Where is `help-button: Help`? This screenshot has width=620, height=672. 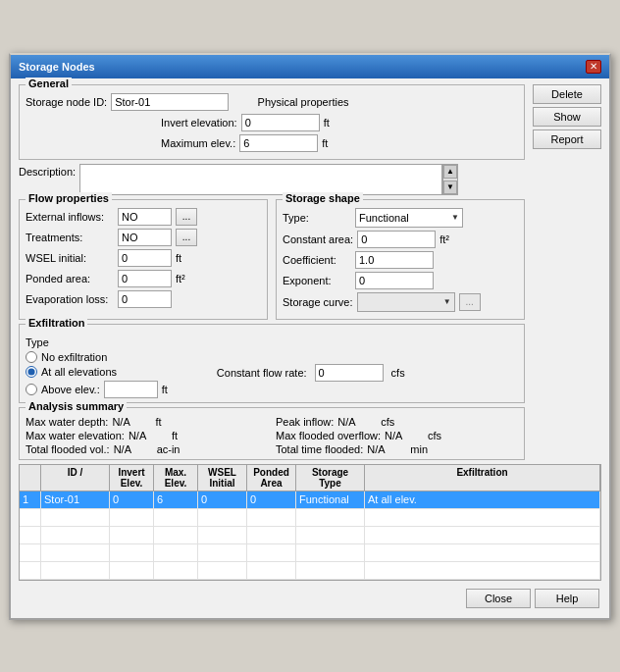 help-button: Help is located at coordinates (567, 598).